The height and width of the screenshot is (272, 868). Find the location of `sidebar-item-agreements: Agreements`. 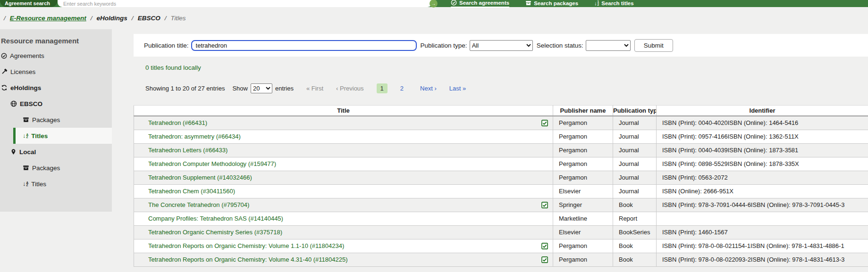

sidebar-item-agreements: Agreements is located at coordinates (56, 56).